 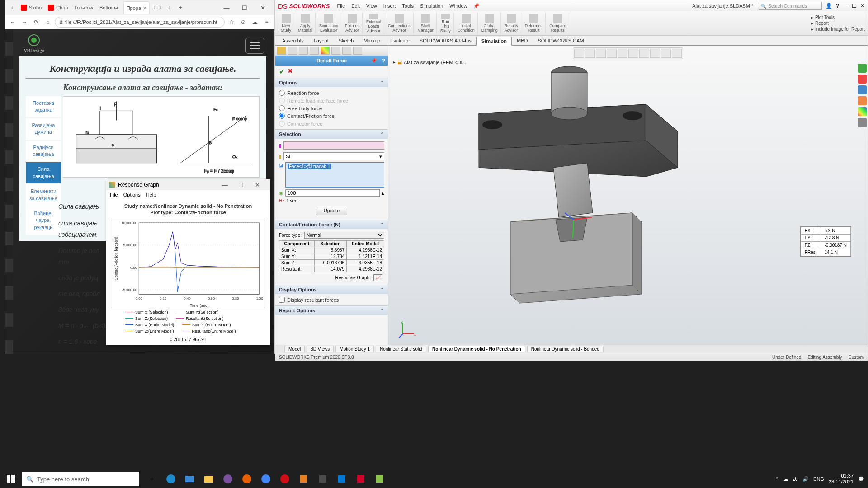 I want to click on section-force: Contact/Friction Force (N), so click(x=332, y=225).